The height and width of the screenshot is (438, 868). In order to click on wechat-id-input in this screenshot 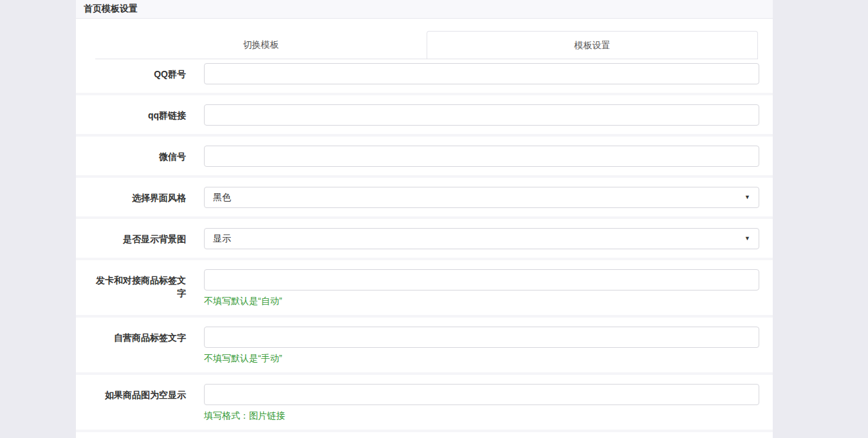, I will do `click(481, 156)`.